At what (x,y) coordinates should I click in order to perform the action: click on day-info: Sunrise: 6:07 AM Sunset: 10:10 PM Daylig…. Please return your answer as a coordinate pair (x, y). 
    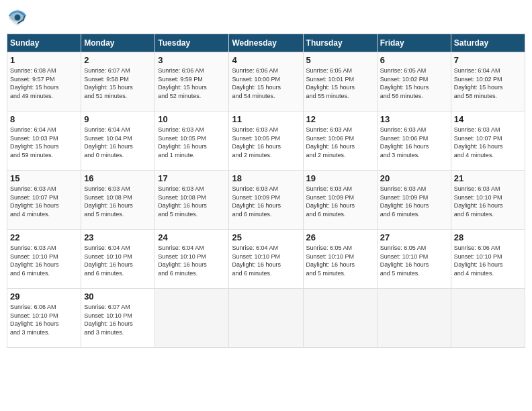
    Looking at the image, I should click on (118, 320).